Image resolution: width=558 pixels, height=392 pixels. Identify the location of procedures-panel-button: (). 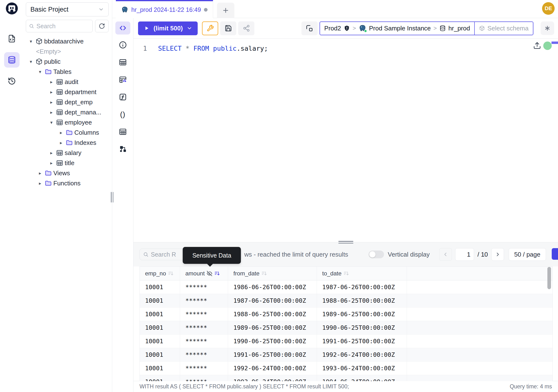
(123, 114).